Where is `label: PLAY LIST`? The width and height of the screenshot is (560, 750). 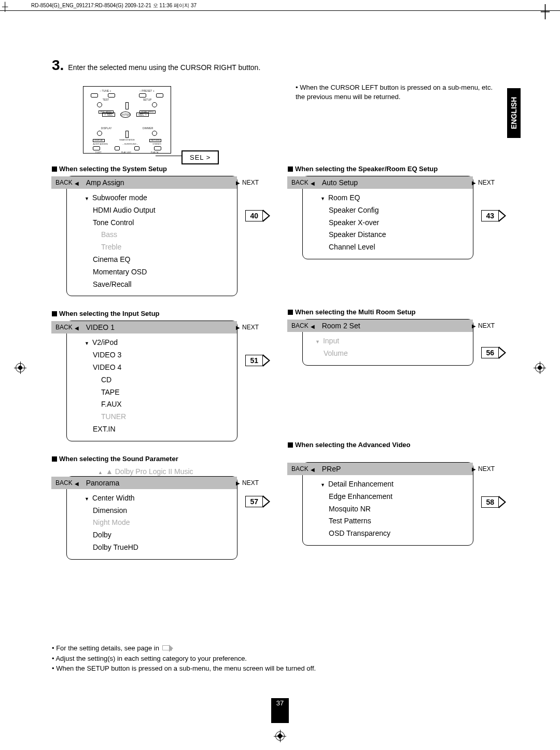
label: PLAY LIST is located at coordinates (127, 152).